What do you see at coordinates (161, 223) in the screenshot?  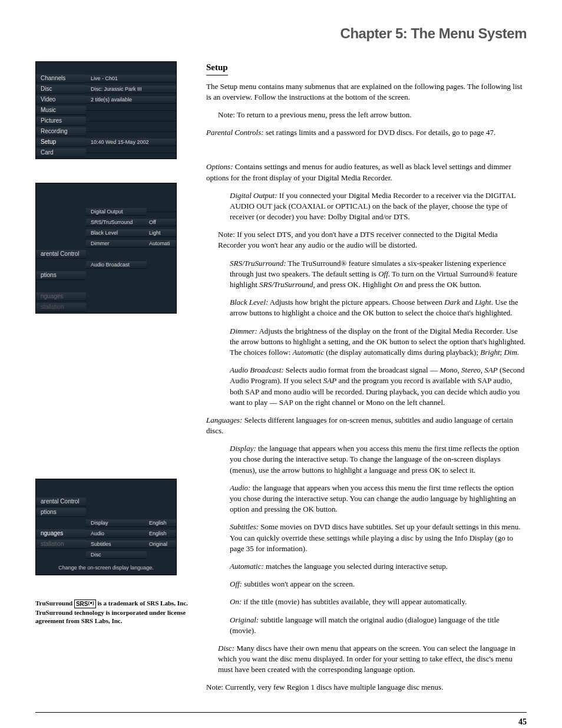 I see `option-value: Off` at bounding box center [161, 223].